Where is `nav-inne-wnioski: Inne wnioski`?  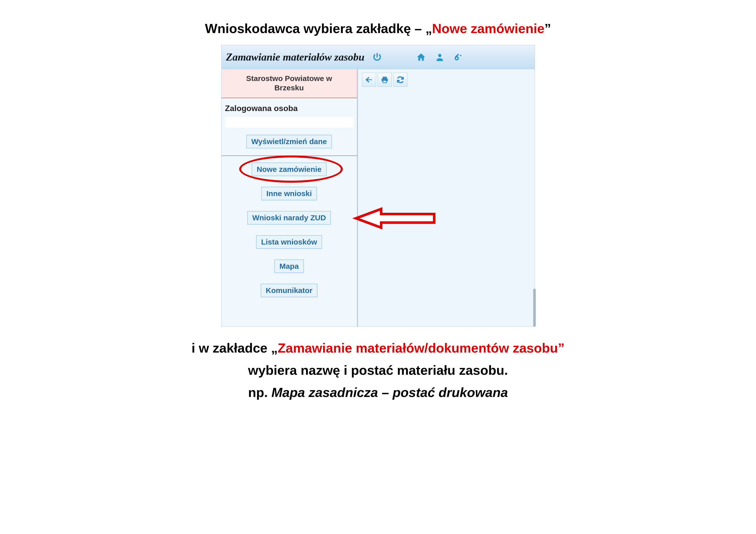 nav-inne-wnioski: Inne wnioski is located at coordinates (289, 193).